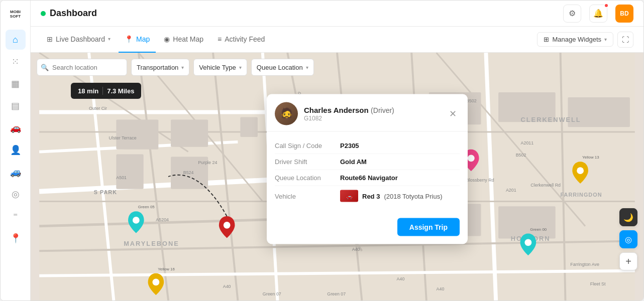  What do you see at coordinates (453, 114) in the screenshot?
I see `popup-close-button: ✕` at bounding box center [453, 114].